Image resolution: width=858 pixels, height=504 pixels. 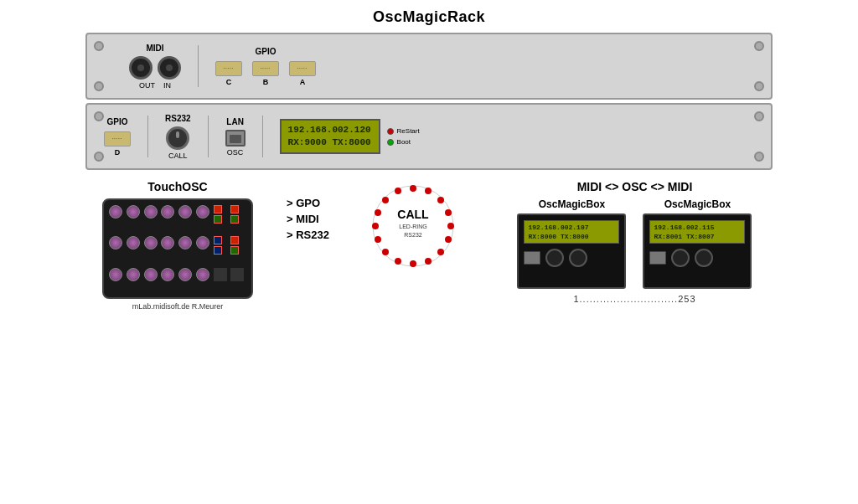 I want to click on midi-box-2-ports, so click(x=697, y=258).